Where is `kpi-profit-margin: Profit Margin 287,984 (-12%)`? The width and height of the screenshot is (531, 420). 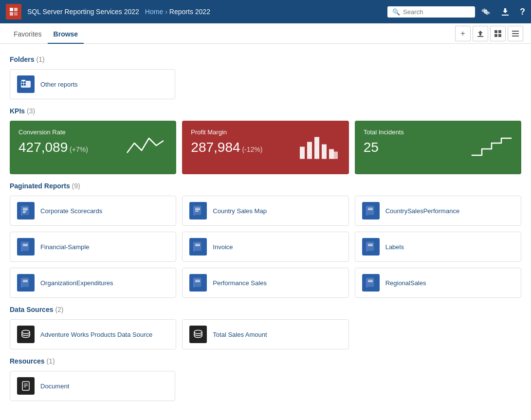
kpi-profit-margin: Profit Margin 287,984 (-12%) is located at coordinates (265, 147).